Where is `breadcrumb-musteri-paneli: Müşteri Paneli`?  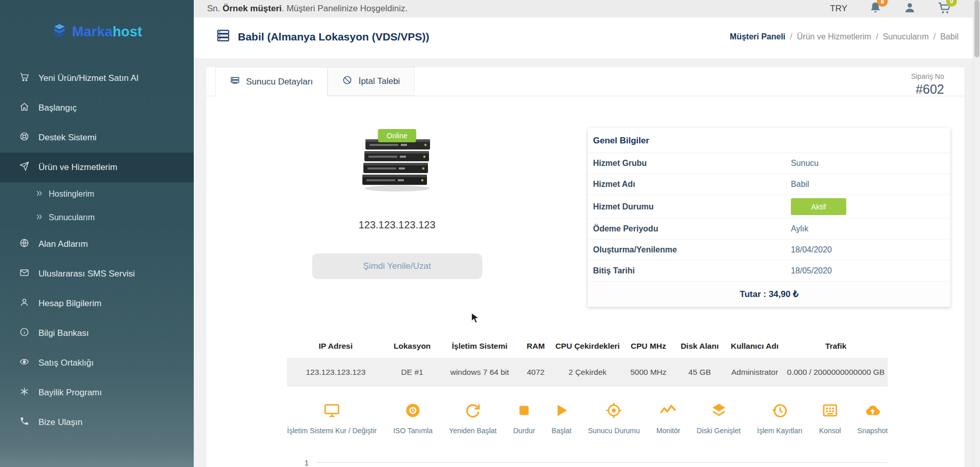 breadcrumb-musteri-paneli: Müşteri Paneli is located at coordinates (758, 37).